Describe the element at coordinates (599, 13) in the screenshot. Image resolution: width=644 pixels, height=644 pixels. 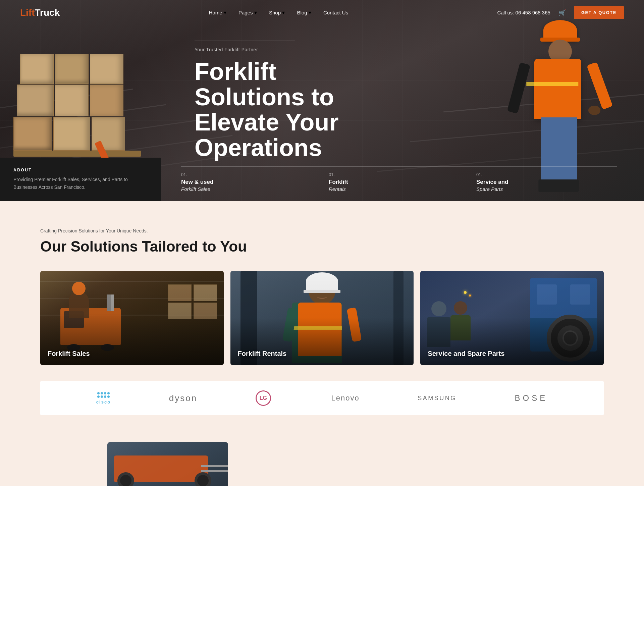
I see `get-quote-button: GET A QUOTE` at that location.